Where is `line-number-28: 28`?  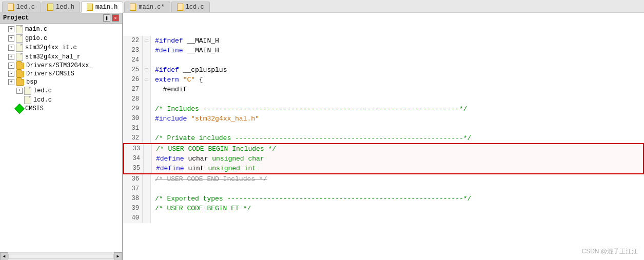 line-number-28: 28 is located at coordinates (133, 99).